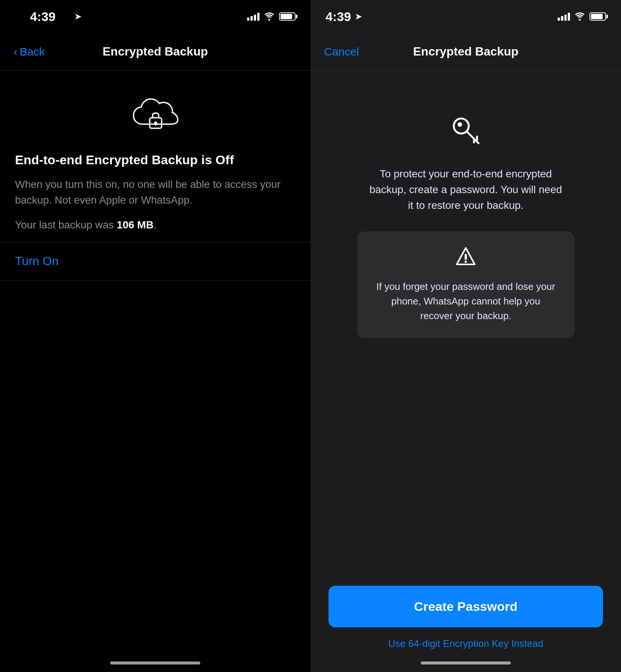 The image size is (621, 672). Describe the element at coordinates (466, 190) in the screenshot. I see `protect-description: To protect your end-to-end encrypted bac…` at that location.